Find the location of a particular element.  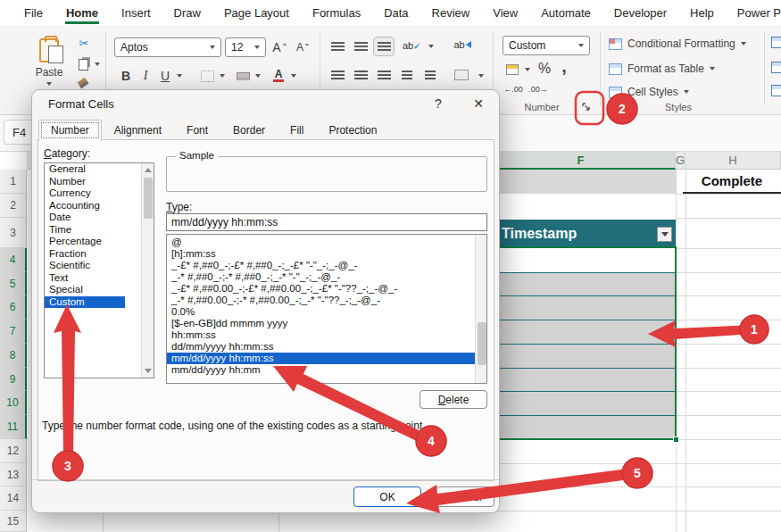

font-size-select: 12 is located at coordinates (245, 47).